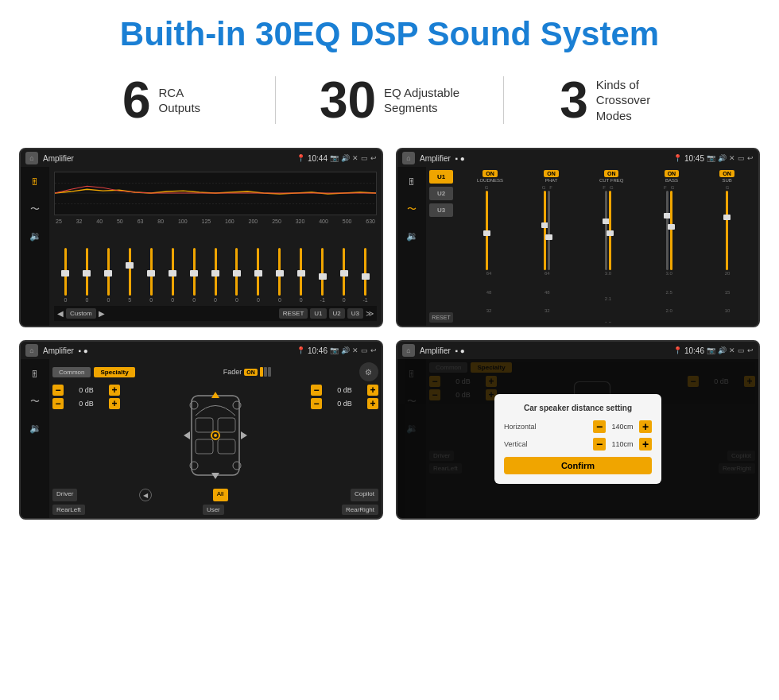  I want to click on u3-preset: U3, so click(441, 210).